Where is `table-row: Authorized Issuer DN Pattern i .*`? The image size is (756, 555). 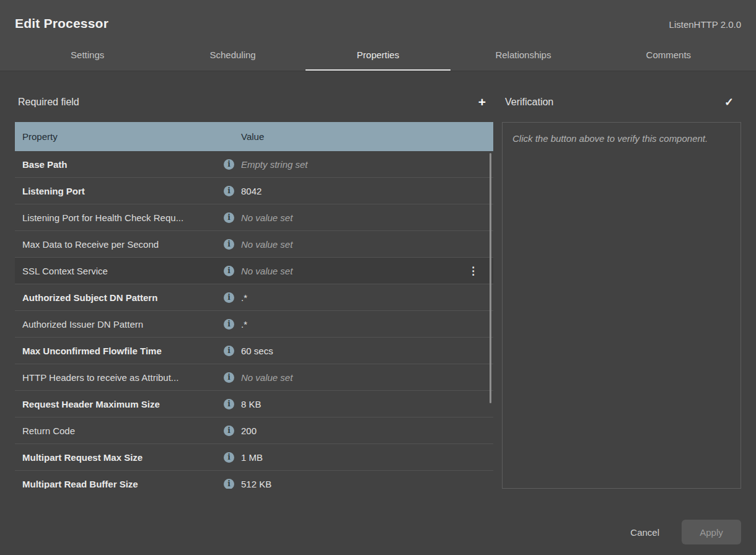
table-row: Authorized Issuer DN Pattern i .* is located at coordinates (254, 325).